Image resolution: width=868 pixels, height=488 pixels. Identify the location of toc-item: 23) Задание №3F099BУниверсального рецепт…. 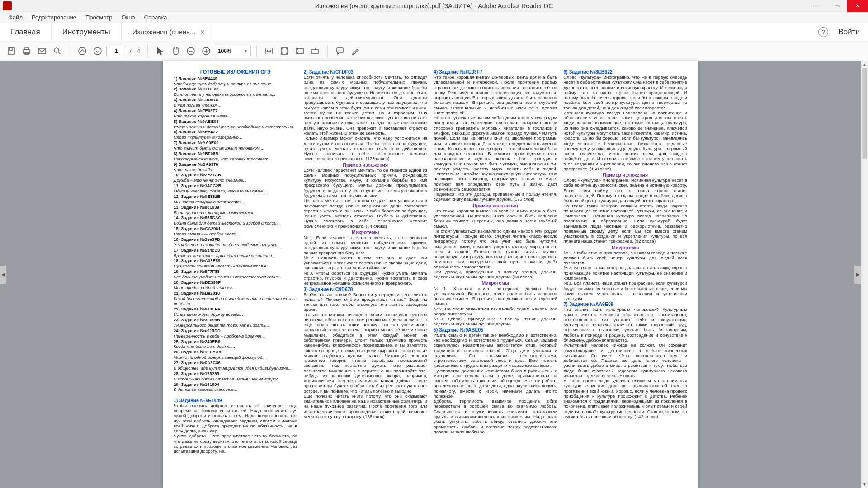
(236, 323).